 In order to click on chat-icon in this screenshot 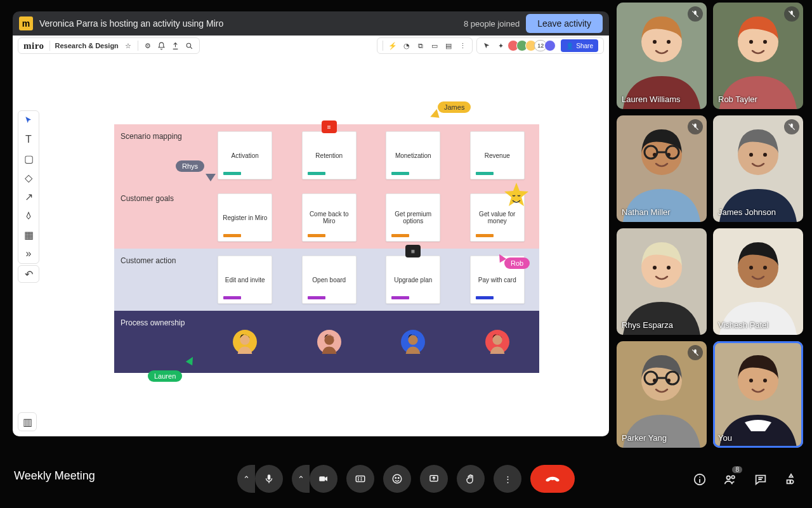, I will do `click(761, 479)`.